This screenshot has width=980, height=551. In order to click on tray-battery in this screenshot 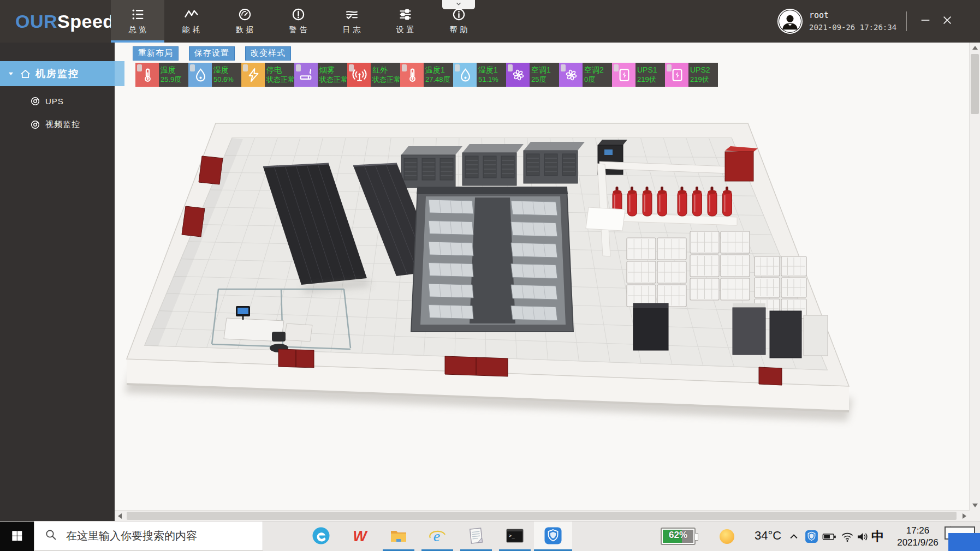, I will do `click(830, 536)`.